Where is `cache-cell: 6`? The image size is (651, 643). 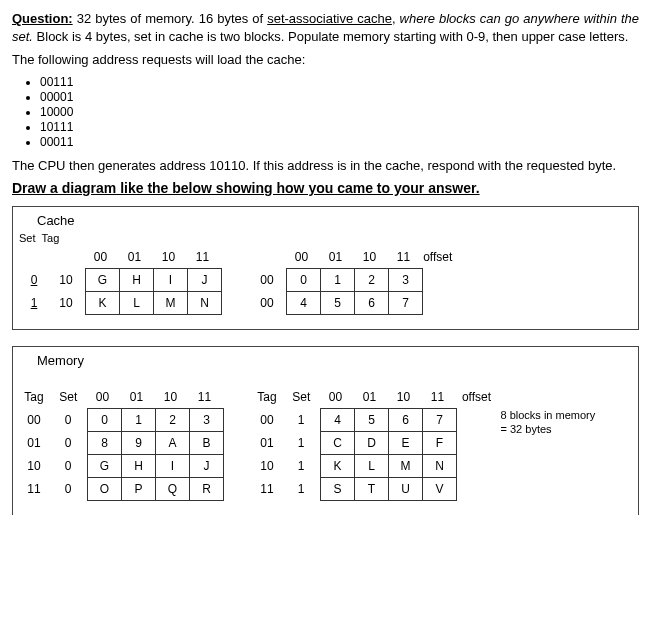 cache-cell: 6 is located at coordinates (372, 304).